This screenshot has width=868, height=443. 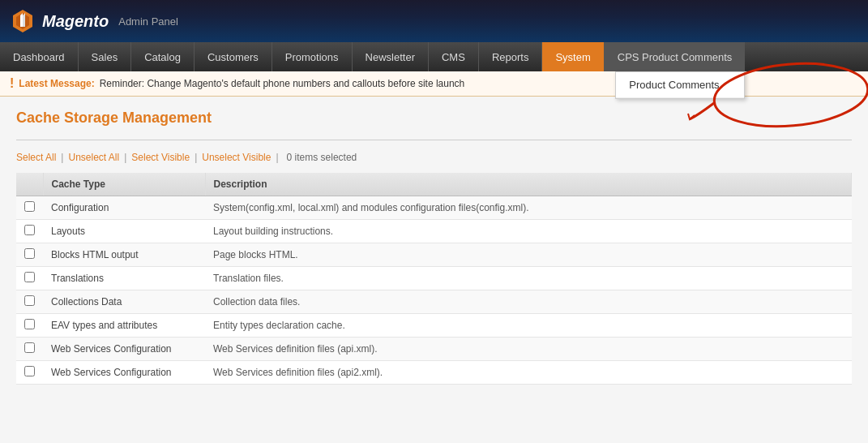 What do you see at coordinates (11, 84) in the screenshot?
I see `alert-icon: !` at bounding box center [11, 84].